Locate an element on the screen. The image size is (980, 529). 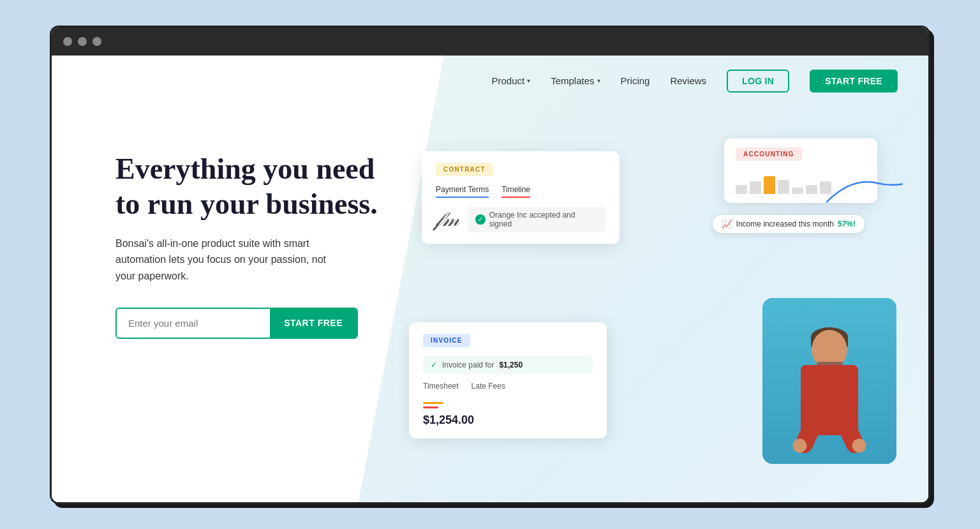
login-button: LOG IN is located at coordinates (758, 81).